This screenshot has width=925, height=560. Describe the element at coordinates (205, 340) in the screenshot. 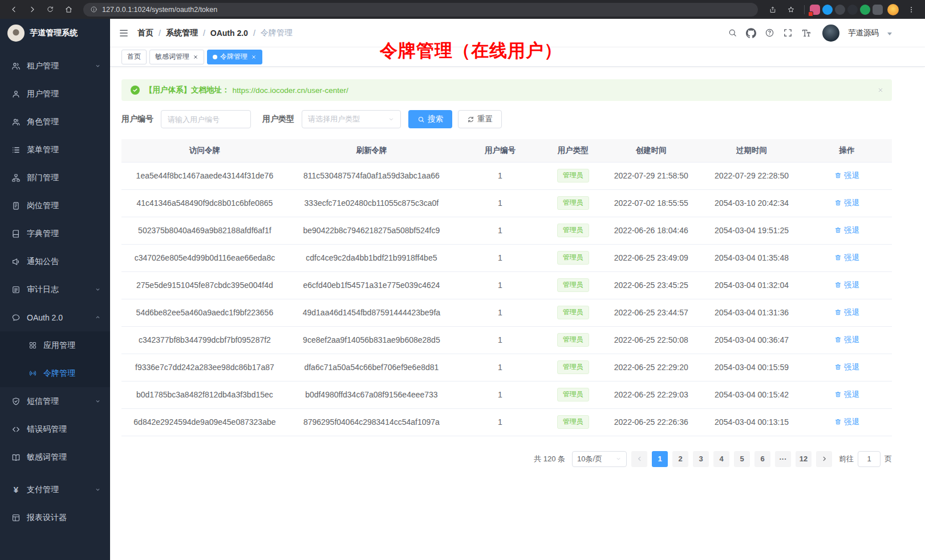

I see `access-token-cell: c342377bf8b344799dcbf7bf095287f2` at that location.